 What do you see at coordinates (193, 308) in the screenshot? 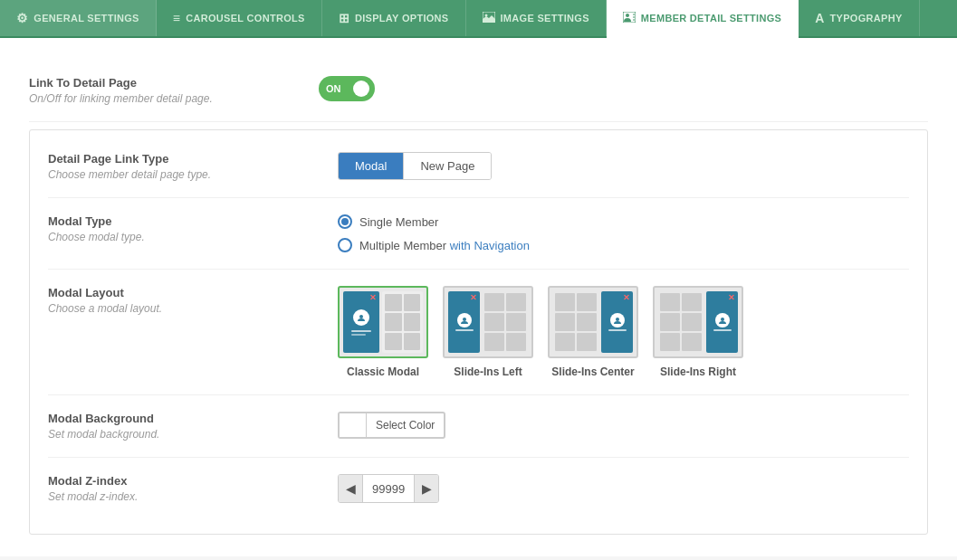
I see `modal-layout-desc: Choose a modal layout.` at bounding box center [193, 308].